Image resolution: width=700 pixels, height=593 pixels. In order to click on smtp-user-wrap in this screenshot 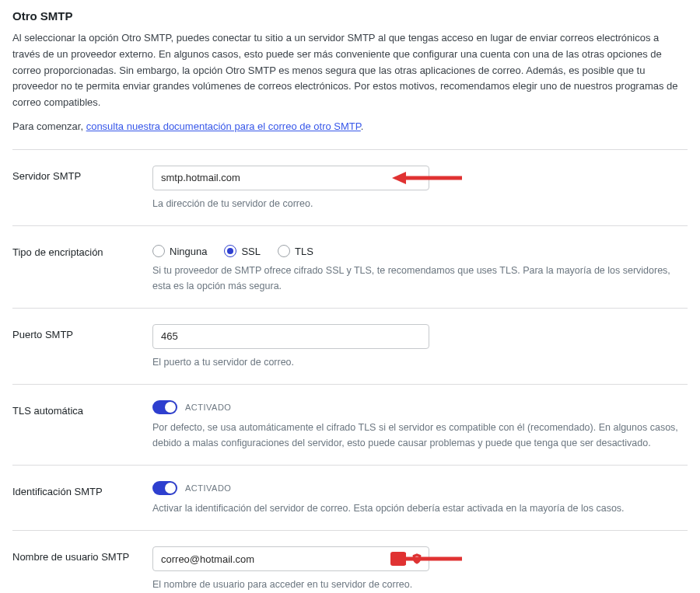, I will do `click(291, 559)`.